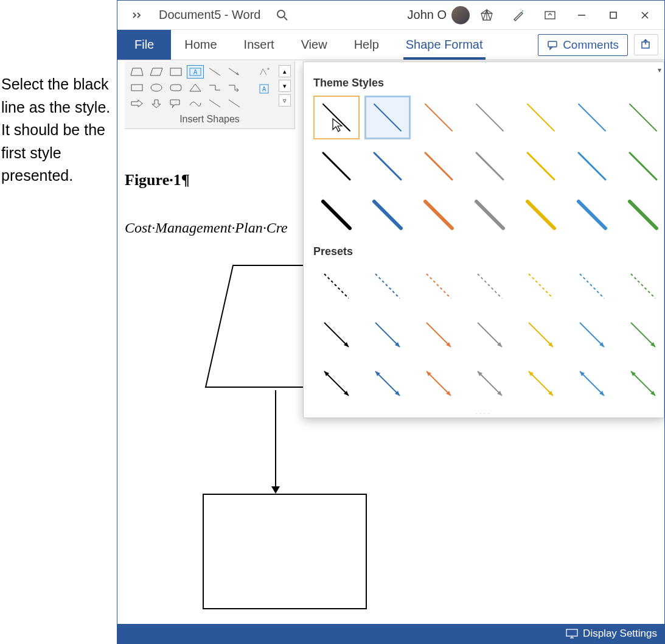  What do you see at coordinates (646, 45) in the screenshot?
I see `share-button` at bounding box center [646, 45].